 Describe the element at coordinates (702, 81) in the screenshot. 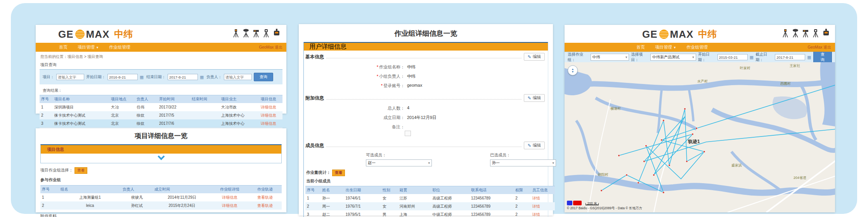

I see `map-place-label: 水产村` at that location.